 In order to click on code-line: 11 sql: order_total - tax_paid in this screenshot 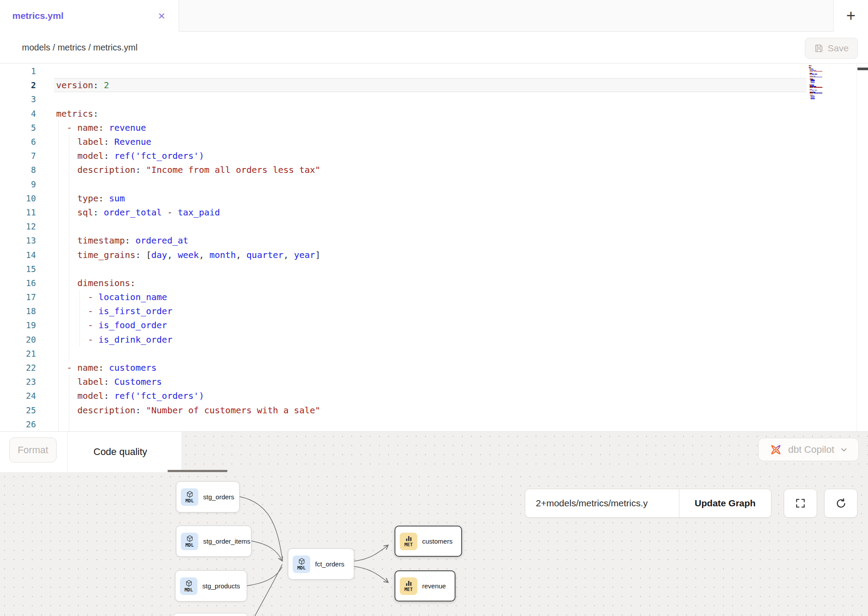, I will do `click(428, 212)`.